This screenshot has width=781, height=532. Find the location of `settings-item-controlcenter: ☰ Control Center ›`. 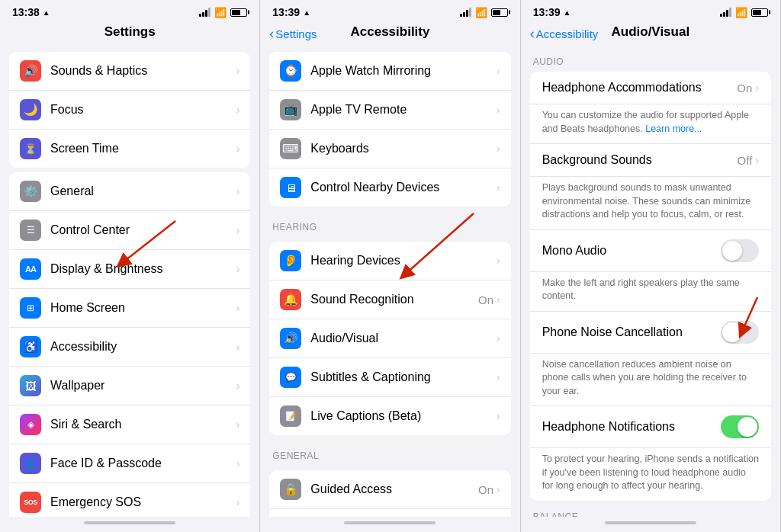

settings-item-controlcenter: ☰ Control Center › is located at coordinates (130, 230).